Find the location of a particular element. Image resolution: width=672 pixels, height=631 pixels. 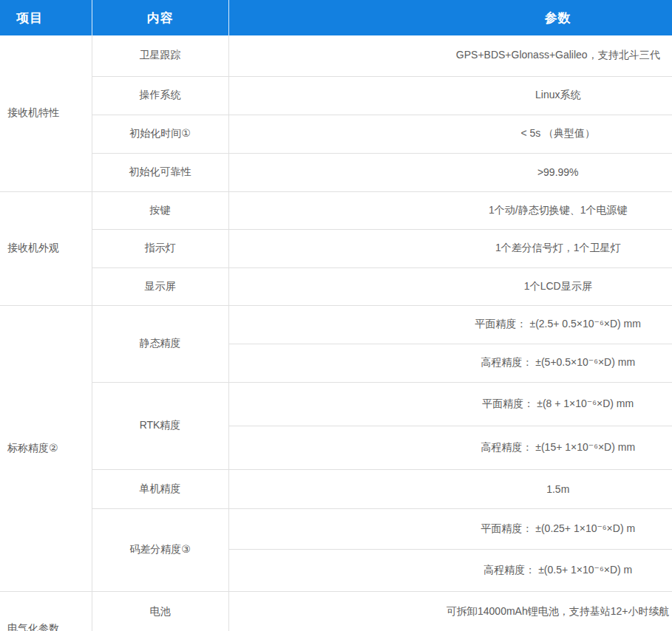

header-cell-parameter: 参数 is located at coordinates (450, 18).